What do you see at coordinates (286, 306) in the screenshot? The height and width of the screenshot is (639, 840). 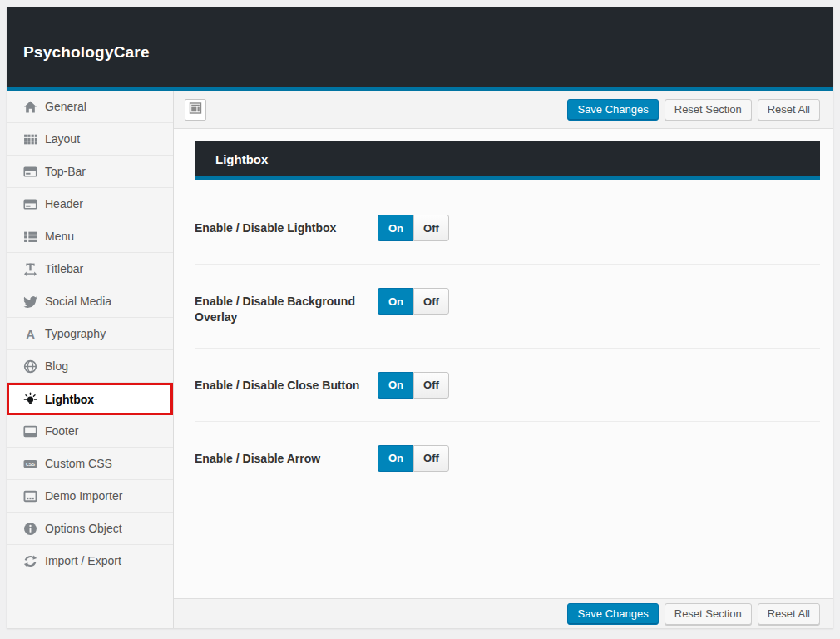 I see `field-label: Enable / Disable Background Overlay` at bounding box center [286, 306].